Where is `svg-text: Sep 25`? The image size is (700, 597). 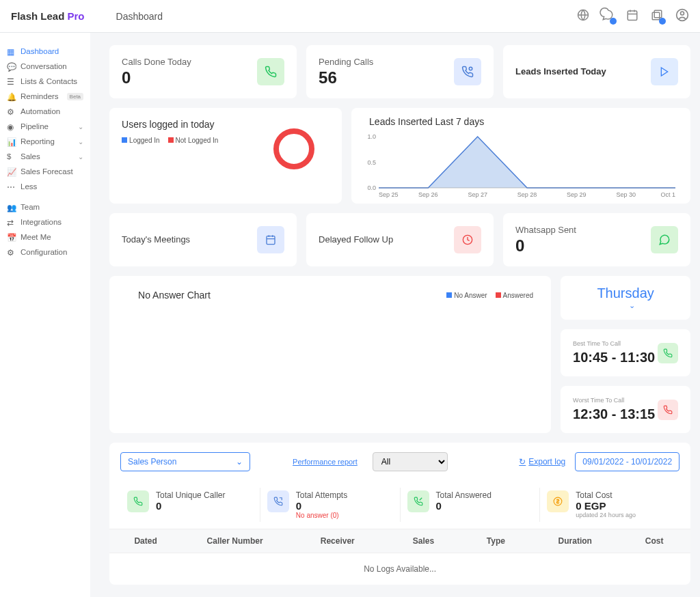
svg-text: Sep 25 is located at coordinates (388, 195).